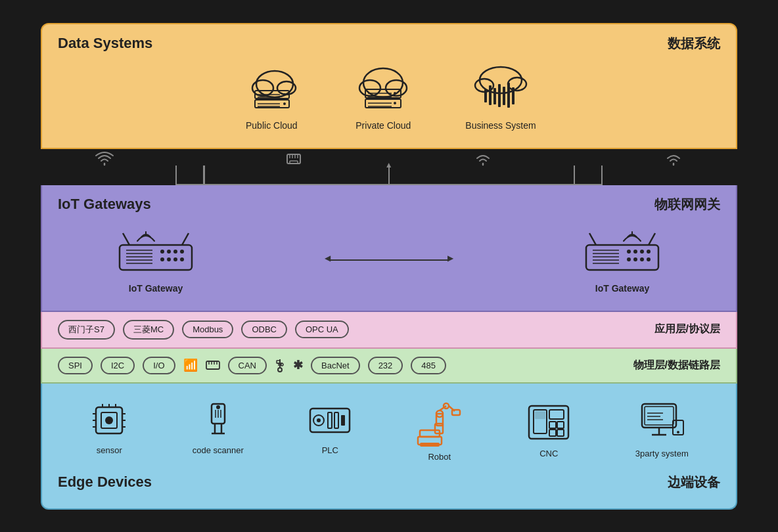 Image resolution: width=778 pixels, height=532 pixels. What do you see at coordinates (159, 365) in the screenshot?
I see `proto-io: I/O` at bounding box center [159, 365].